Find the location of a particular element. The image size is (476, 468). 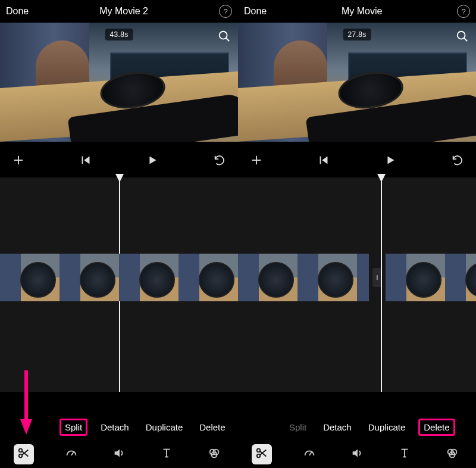

timestamp-badge: 43.8s is located at coordinates (119, 35).